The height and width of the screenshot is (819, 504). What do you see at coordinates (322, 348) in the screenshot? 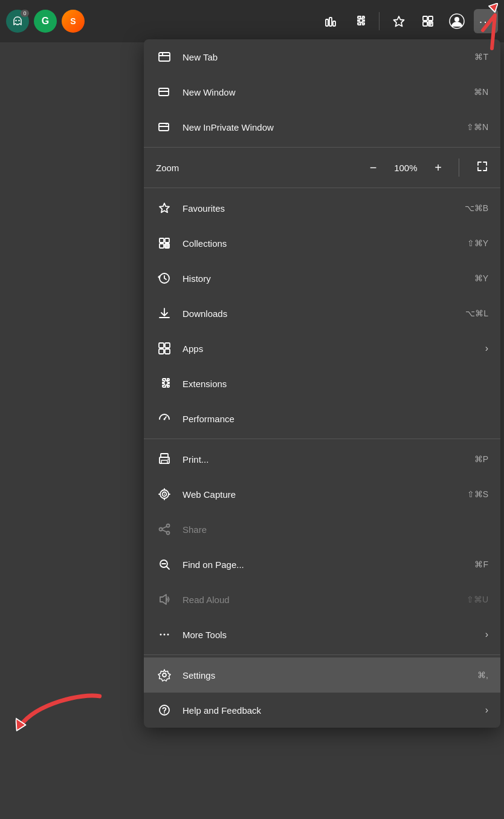
I see `menu-item-apps: Apps ›` at bounding box center [322, 348].